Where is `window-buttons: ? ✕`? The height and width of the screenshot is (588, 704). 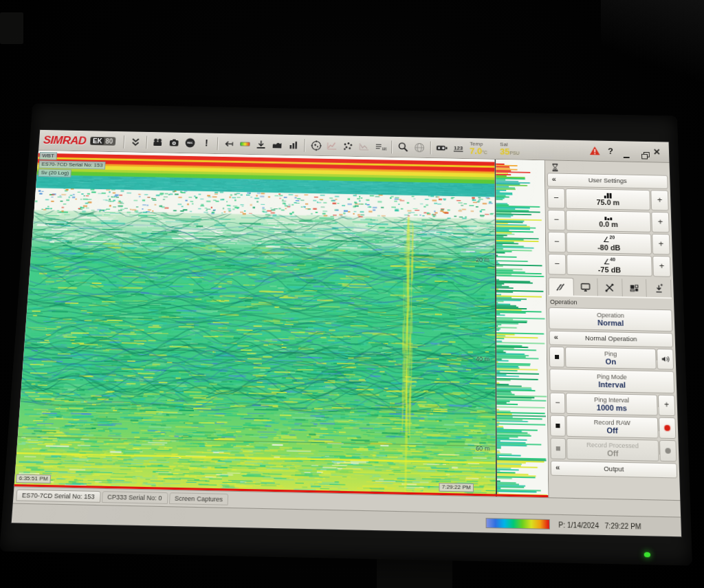 window-buttons: ? ✕ is located at coordinates (627, 151).